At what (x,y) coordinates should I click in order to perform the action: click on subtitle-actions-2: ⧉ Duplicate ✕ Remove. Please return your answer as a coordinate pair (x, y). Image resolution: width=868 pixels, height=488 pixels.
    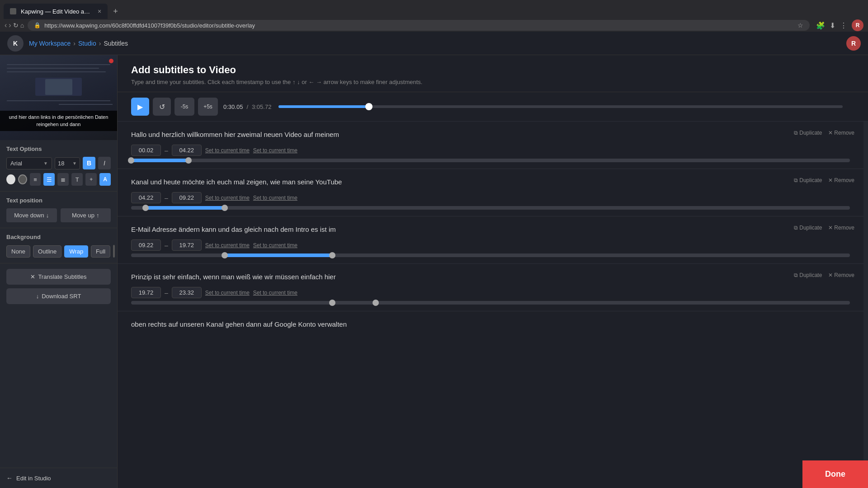
    Looking at the image, I should click on (824, 180).